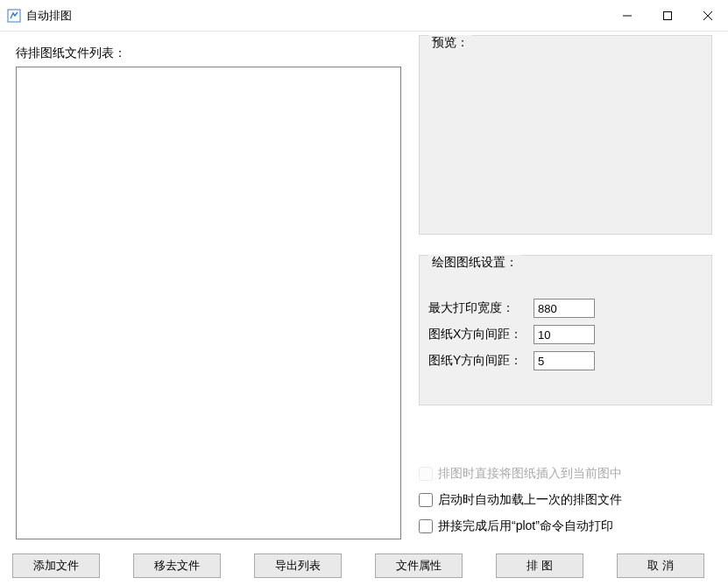 This screenshot has height=585, width=728. What do you see at coordinates (568, 526) in the screenshot?
I see `option-auto-plot-after-merge: 拼接完成后用“plot”命令自动打印` at bounding box center [568, 526].